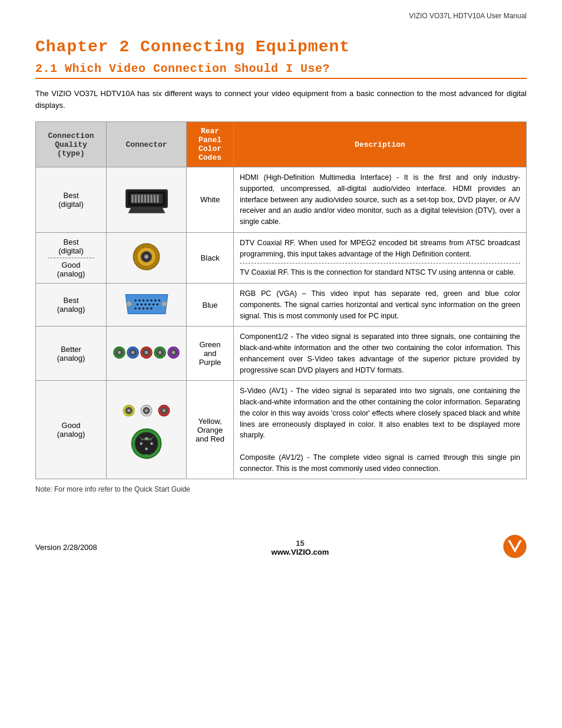 Image resolution: width=562 pixels, height=728 pixels. What do you see at coordinates (147, 444) in the screenshot?
I see `svideo-connector-icon: S-VIDEO` at bounding box center [147, 444].